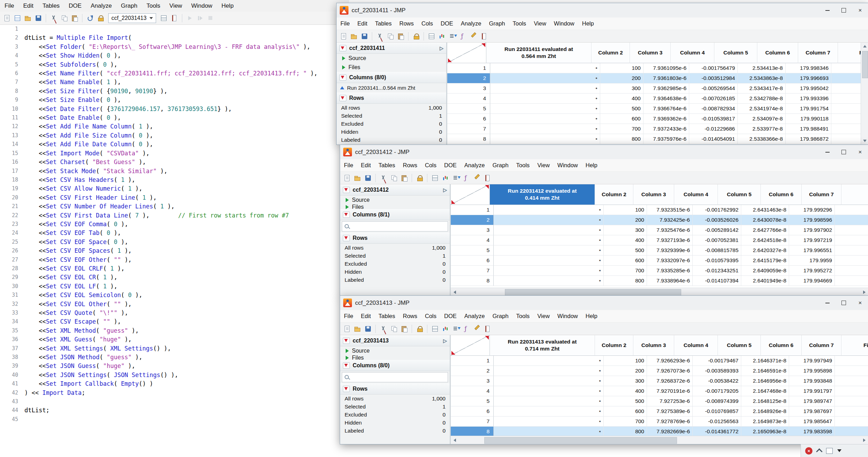 The height and width of the screenshot is (457, 868). Describe the element at coordinates (666, 109) in the screenshot. I see `data-cell: 7.9366764e-6` at that location.